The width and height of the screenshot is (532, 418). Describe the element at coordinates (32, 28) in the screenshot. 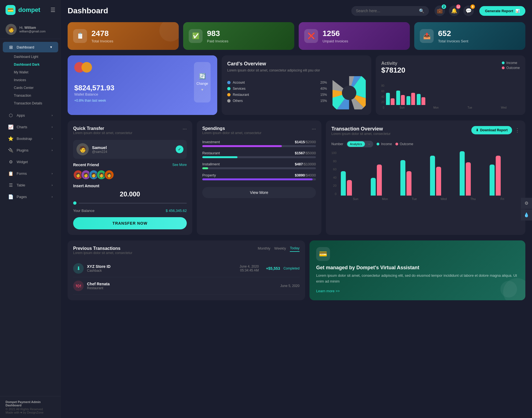

I see `greeting: Hi, William` at that location.